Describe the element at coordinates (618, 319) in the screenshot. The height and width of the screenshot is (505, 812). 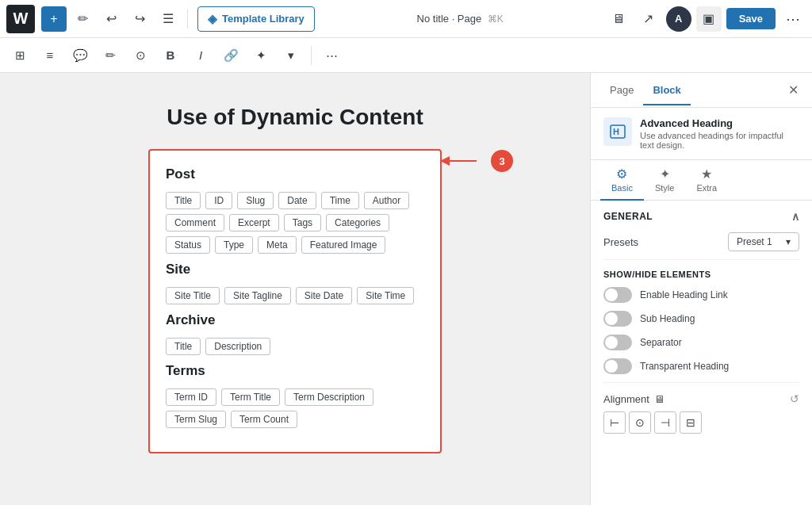
I see `sub-heading-toggle` at that location.